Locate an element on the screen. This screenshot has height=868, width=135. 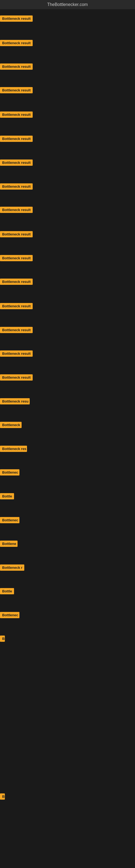
bottleneck-badge-9: Bottleneck result is located at coordinates (16, 210).